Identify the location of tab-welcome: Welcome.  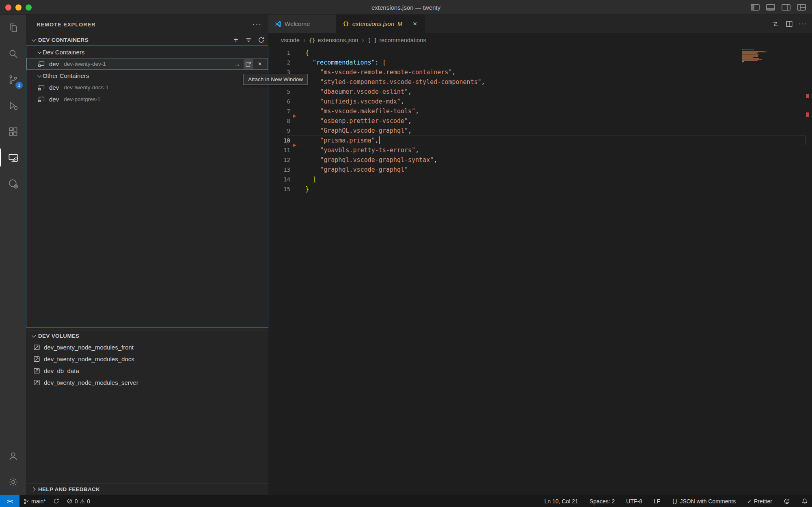
(302, 24).